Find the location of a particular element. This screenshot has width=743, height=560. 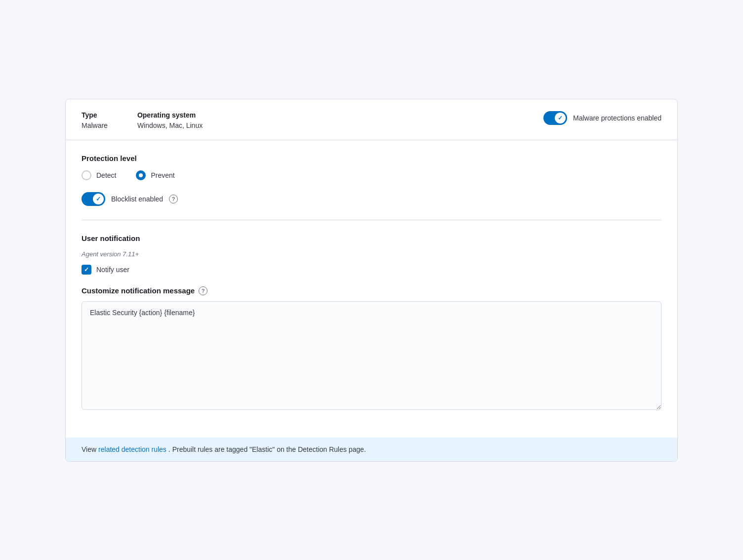

header-left: Type Malware Operating system Windows, M… is located at coordinates (142, 120).